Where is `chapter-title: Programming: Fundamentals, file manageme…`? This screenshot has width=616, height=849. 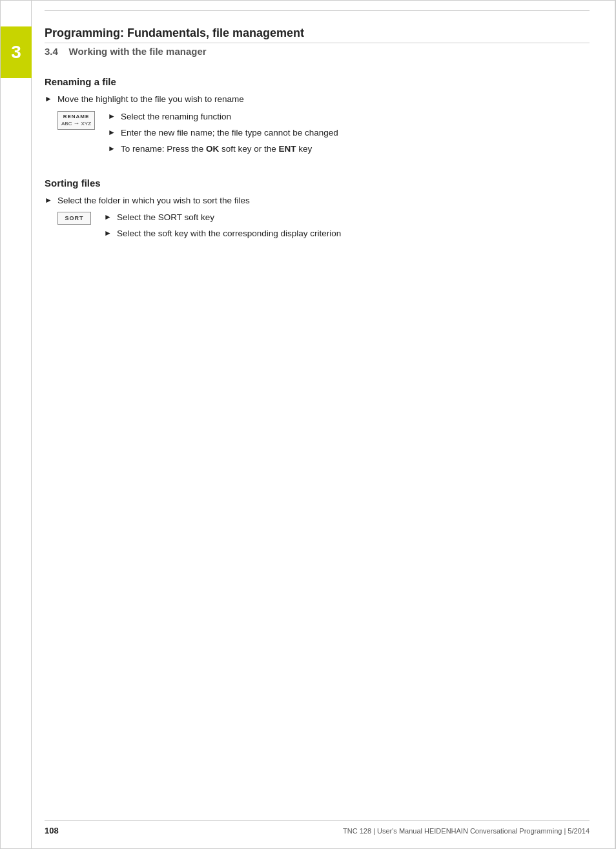 chapter-title: Programming: Fundamentals, file manageme… is located at coordinates (317, 35).